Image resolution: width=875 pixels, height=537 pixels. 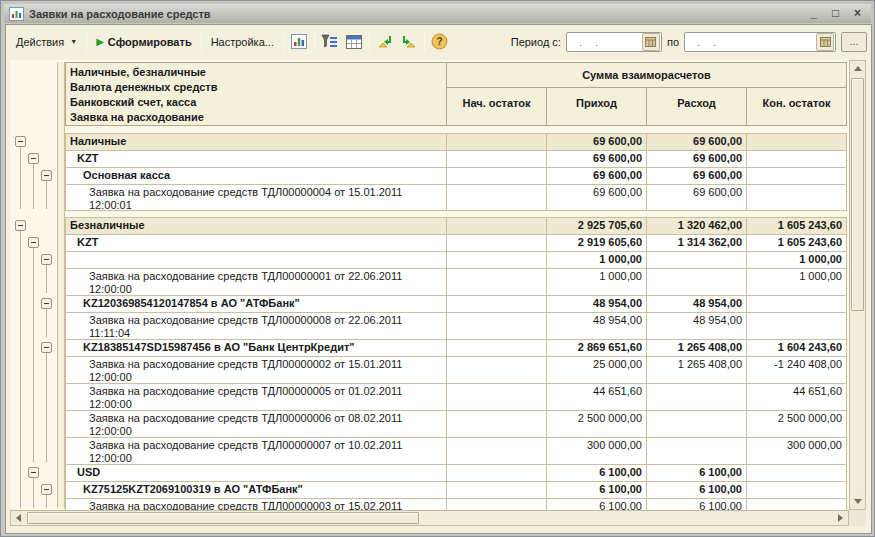 What do you see at coordinates (299, 42) in the screenshot?
I see `report-variant-button` at bounding box center [299, 42].